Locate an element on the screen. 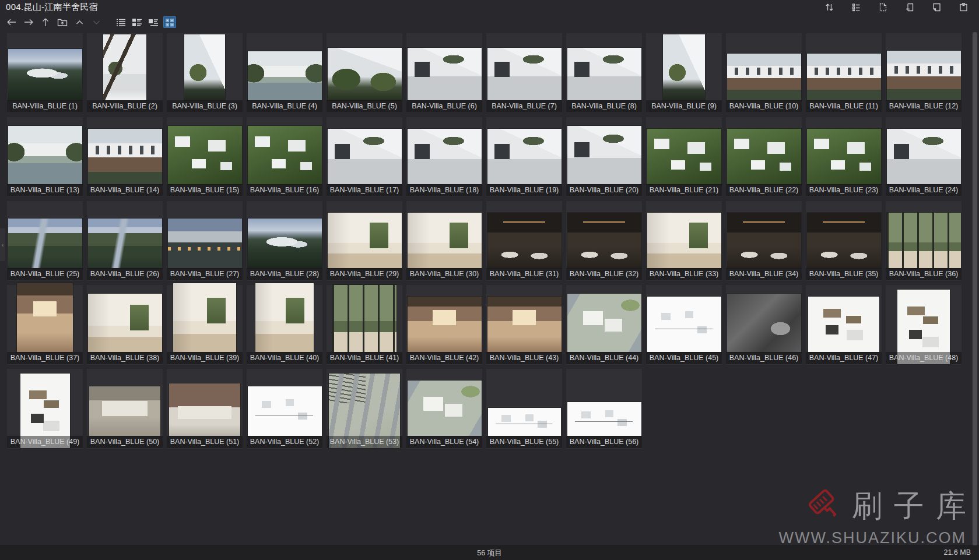 Image resolution: width=979 pixels, height=560 pixels. grid-item: BAN-Villa_BLUE (33) is located at coordinates (684, 241).